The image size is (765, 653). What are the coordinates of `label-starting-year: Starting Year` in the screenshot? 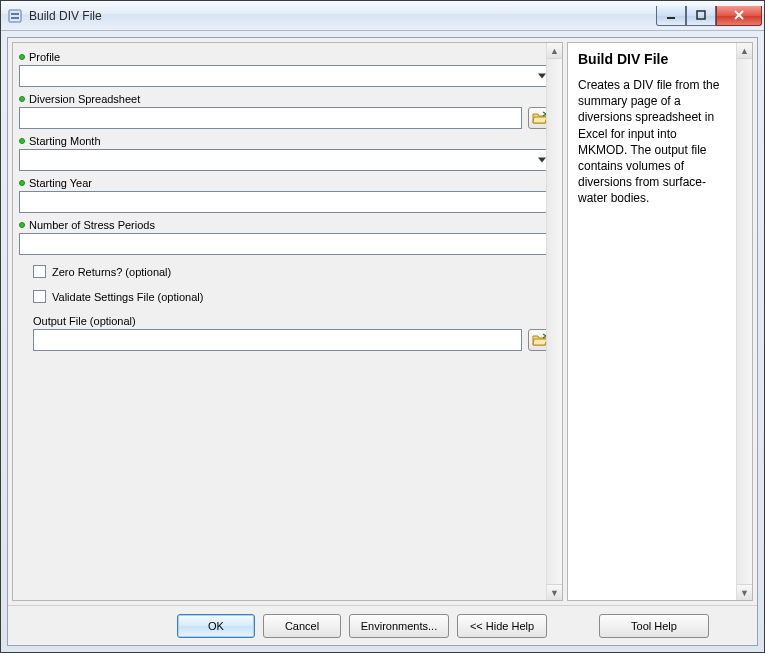 It's located at (286, 183).